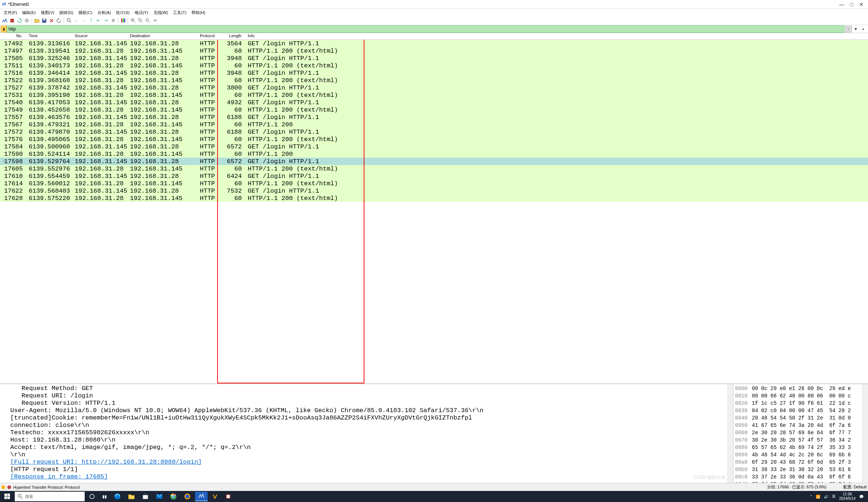 Image resolution: width=868 pixels, height=502 pixels. What do you see at coordinates (364, 425) in the screenshot?
I see `detail-line: connection: close\r\n` at bounding box center [364, 425].